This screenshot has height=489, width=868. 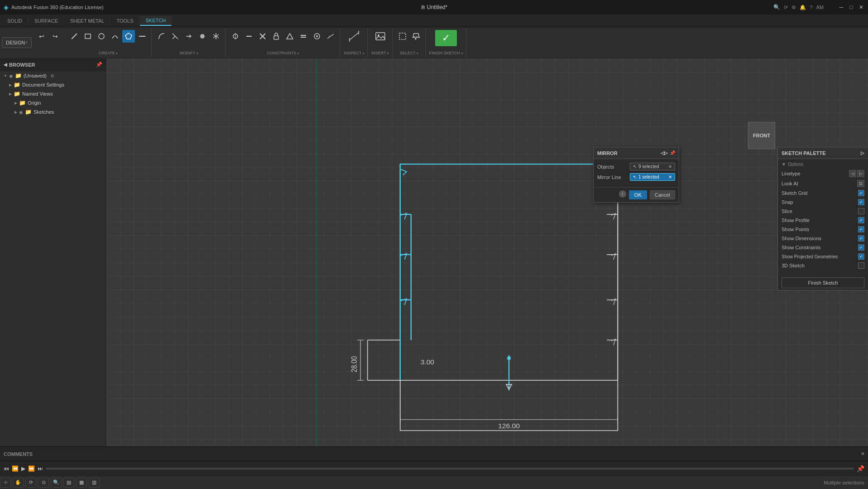 I want to click on palette-finish-sketch-button: Finish Sketch, so click(x=823, y=283).